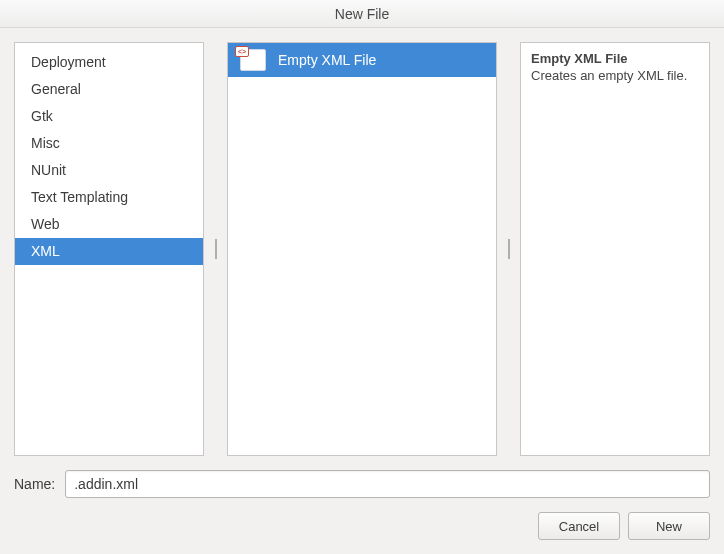 The height and width of the screenshot is (554, 724). I want to click on window-title: New File, so click(362, 14).